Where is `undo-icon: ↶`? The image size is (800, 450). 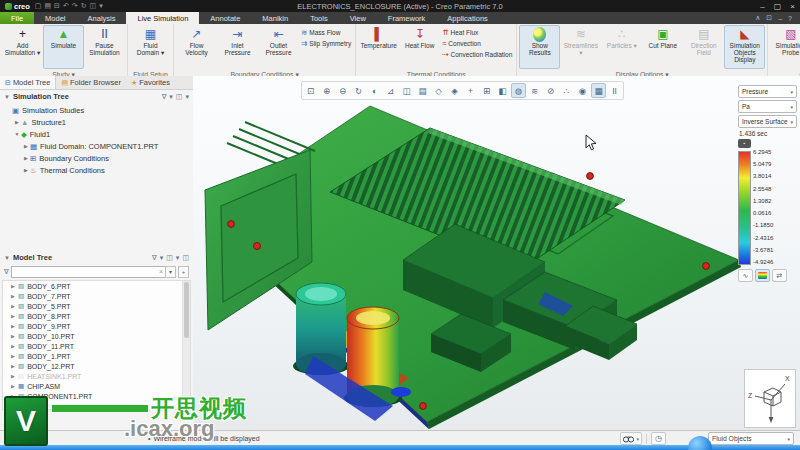 undo-icon: ↶ is located at coordinates (66, 6).